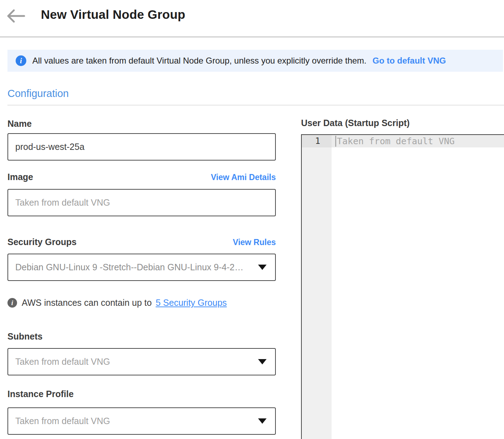 This screenshot has width=504, height=439. Describe the element at coordinates (16, 16) in the screenshot. I see `arrow-left-icon` at that location.